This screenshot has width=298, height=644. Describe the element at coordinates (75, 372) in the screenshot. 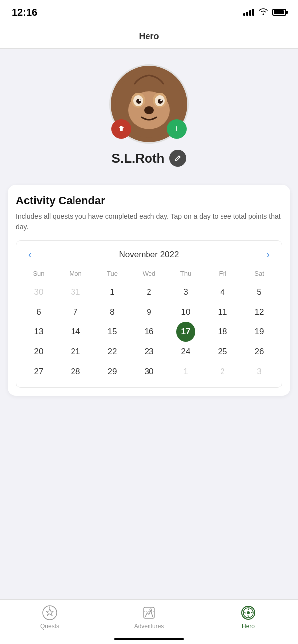

I see `cal-day: 28` at that location.